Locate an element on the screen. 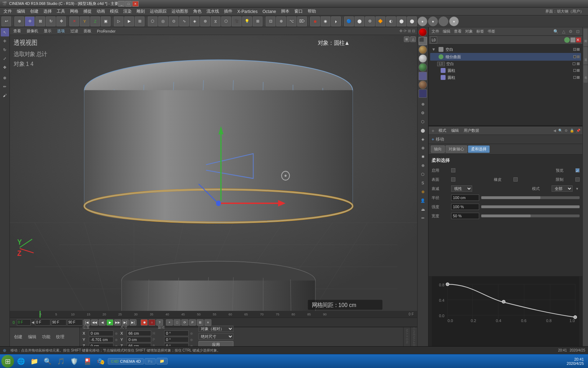 The width and height of the screenshot is (588, 368). preview-checkbox: ✓ is located at coordinates (578, 170).